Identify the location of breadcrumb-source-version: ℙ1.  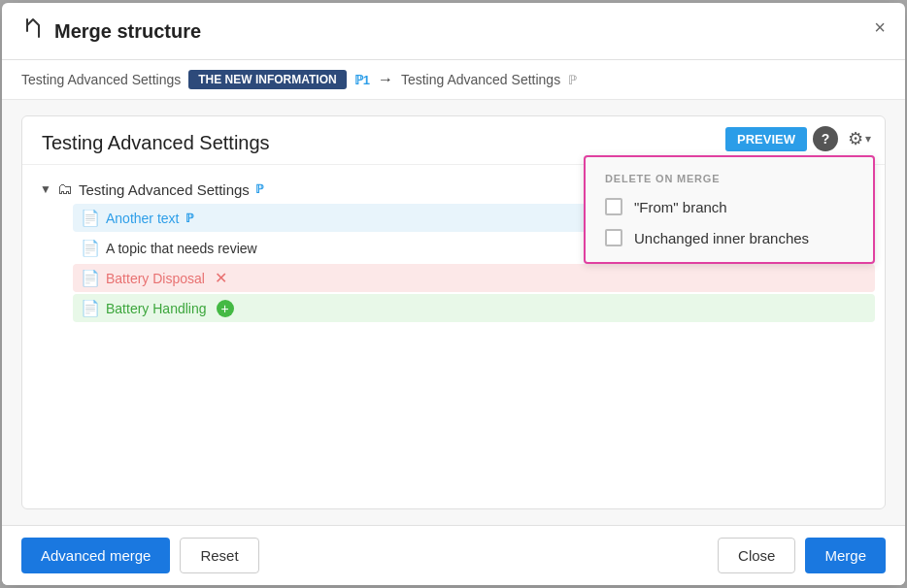
(362, 80).